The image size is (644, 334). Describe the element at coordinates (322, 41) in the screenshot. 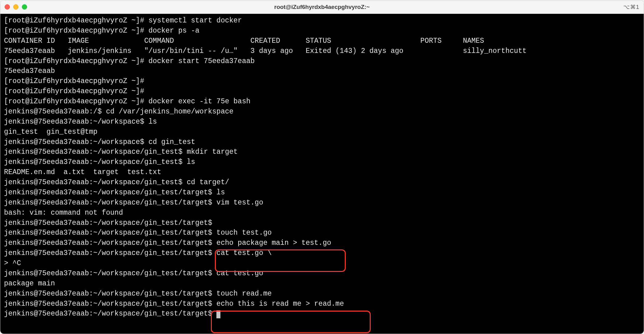

I see `terminal-line: CONTAINER ID IMAGE COMMAND CREATED STATU…` at that location.